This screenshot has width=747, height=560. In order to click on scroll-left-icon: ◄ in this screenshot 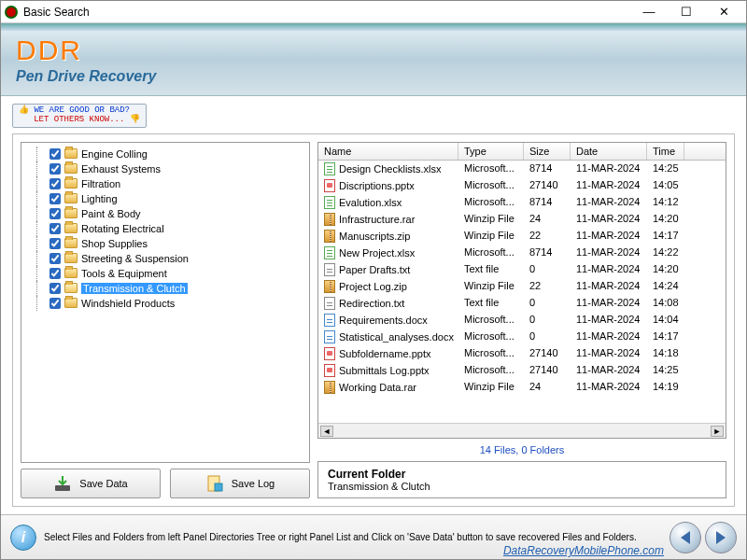, I will do `click(327, 431)`.